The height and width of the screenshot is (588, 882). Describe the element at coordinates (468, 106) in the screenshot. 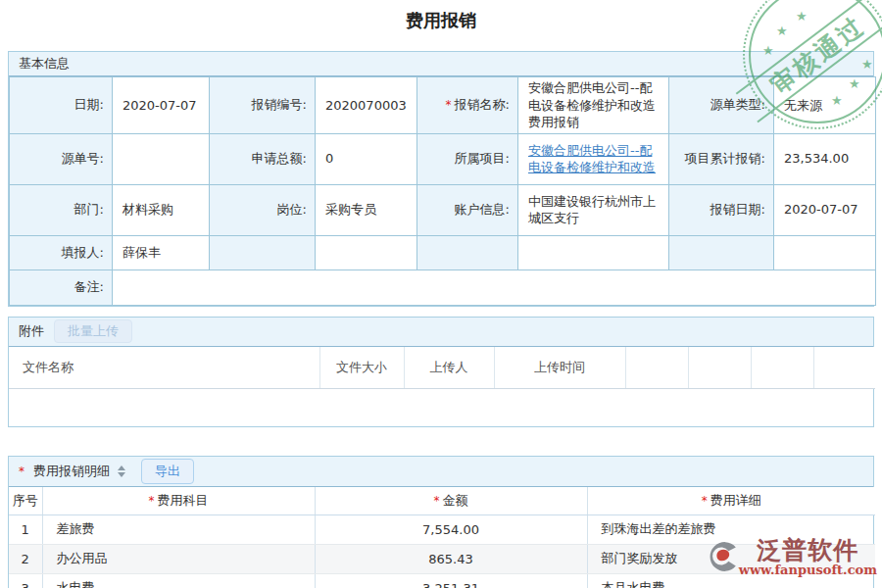

I see `expense-name-label: *报销名称:` at that location.